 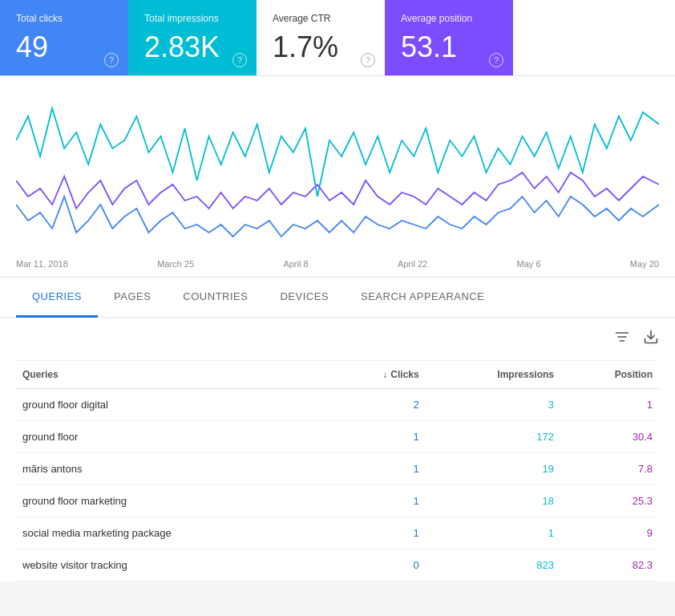 I want to click on cell-clicks: 2, so click(x=378, y=405).